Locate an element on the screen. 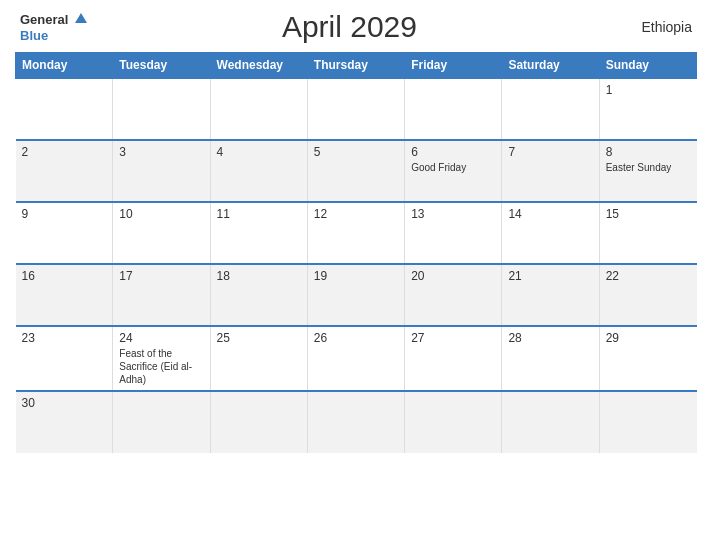 The width and height of the screenshot is (712, 550). calendar-cell: 1 is located at coordinates (648, 109).